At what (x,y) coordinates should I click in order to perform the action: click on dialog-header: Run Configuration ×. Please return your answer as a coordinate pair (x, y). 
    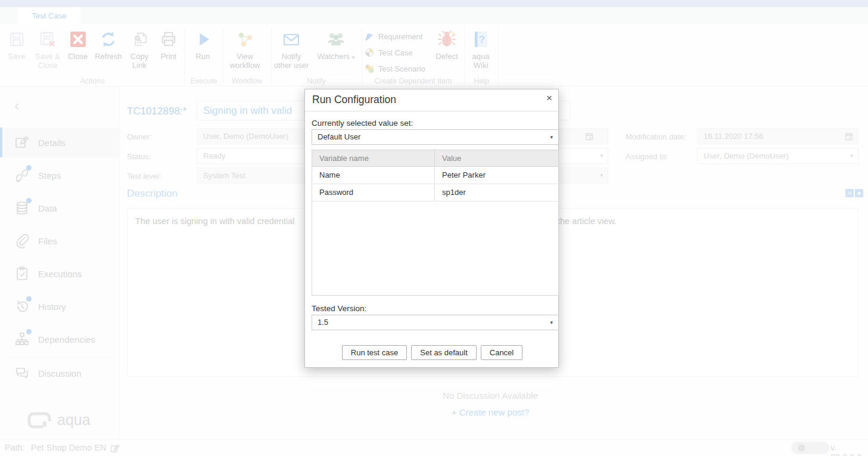
    Looking at the image, I should click on (431, 100).